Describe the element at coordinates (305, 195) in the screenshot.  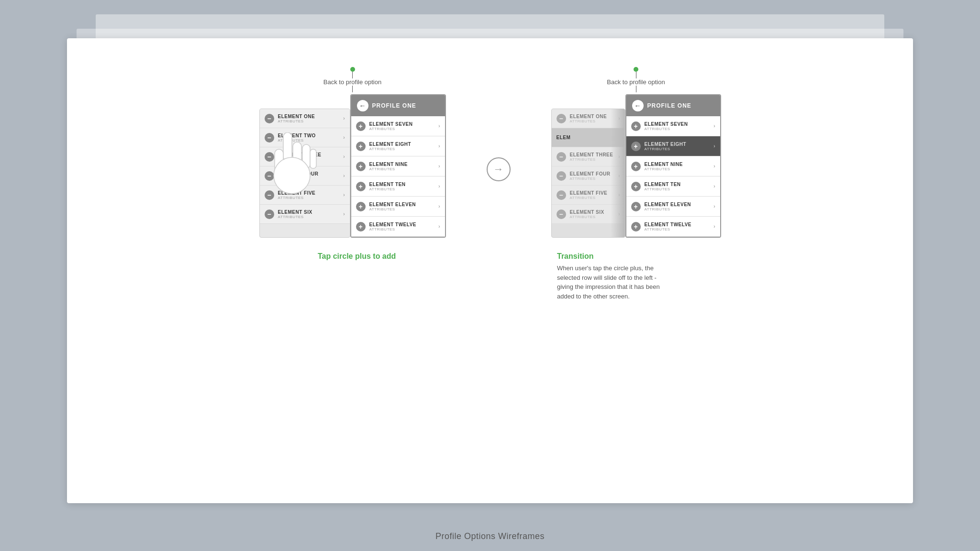
I see `p1-left-item-5: − ELEMENT FIVE ATTRIBUTES ›` at that location.